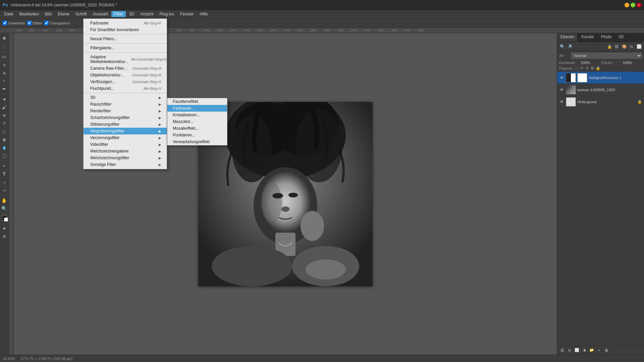  I want to click on sub-facetten: Facetteneffekt, so click(197, 102).